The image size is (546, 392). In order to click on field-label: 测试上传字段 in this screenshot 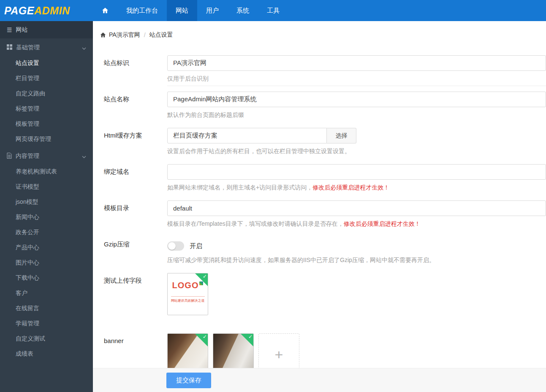, I will do `click(136, 294)`.